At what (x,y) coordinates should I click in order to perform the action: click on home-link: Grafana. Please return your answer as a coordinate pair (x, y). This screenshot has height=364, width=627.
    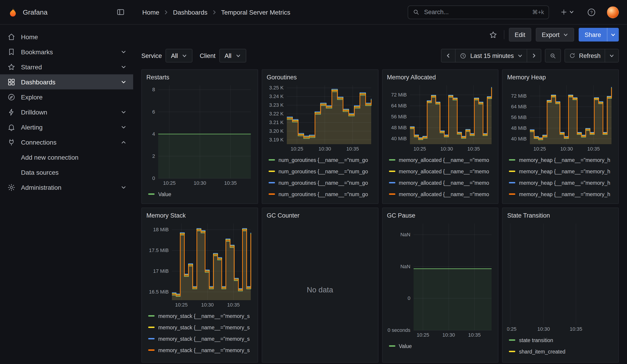
    Looking at the image, I should click on (27, 12).